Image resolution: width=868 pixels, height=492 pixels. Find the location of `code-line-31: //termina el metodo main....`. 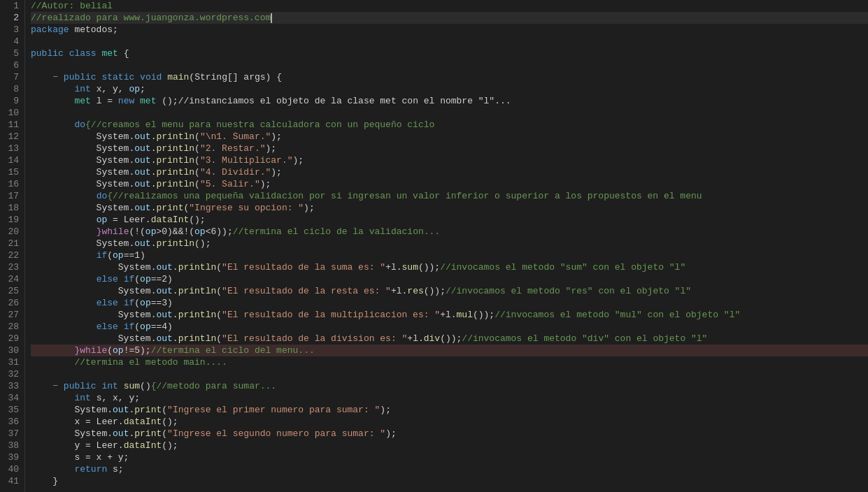

code-line-31: //termina el metodo main.... is located at coordinates (449, 362).